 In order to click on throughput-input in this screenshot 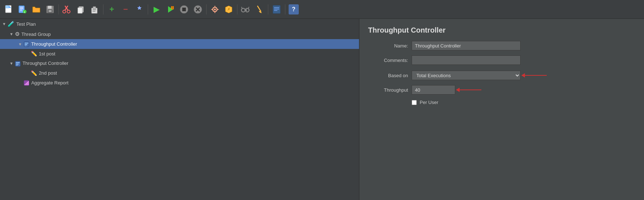, I will do `click(433, 90)`.